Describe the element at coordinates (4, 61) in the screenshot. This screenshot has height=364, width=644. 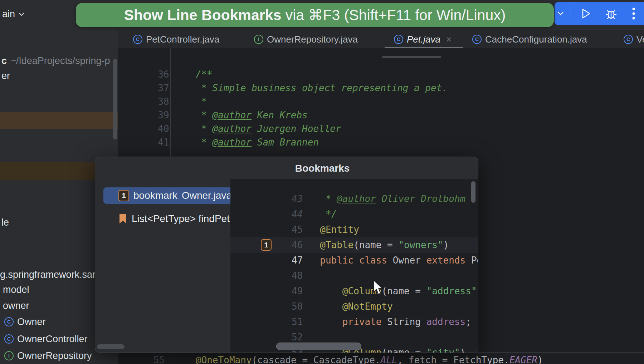
I see `project-root-name: c` at that location.